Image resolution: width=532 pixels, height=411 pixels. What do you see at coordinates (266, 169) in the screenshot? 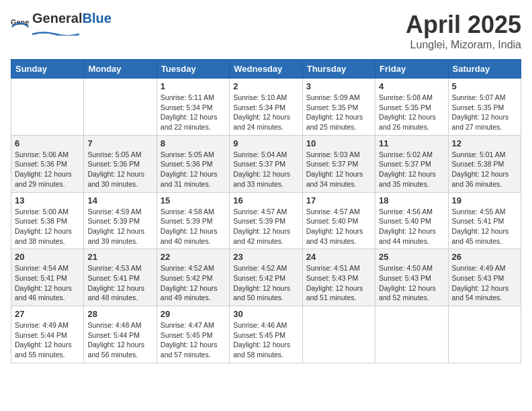
I see `day-info: Sunrise: 5:04 AMSunset: 5:37 PMDaylight:…` at bounding box center [266, 169].